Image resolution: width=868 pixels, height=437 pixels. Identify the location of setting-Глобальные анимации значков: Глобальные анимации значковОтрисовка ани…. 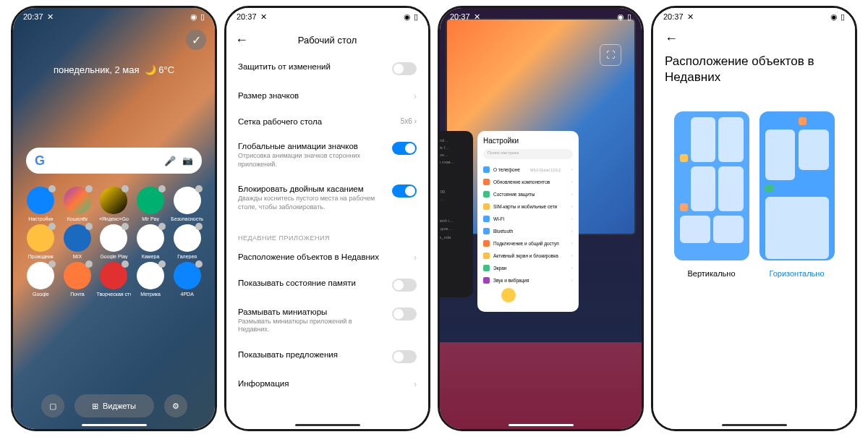
(327, 155).